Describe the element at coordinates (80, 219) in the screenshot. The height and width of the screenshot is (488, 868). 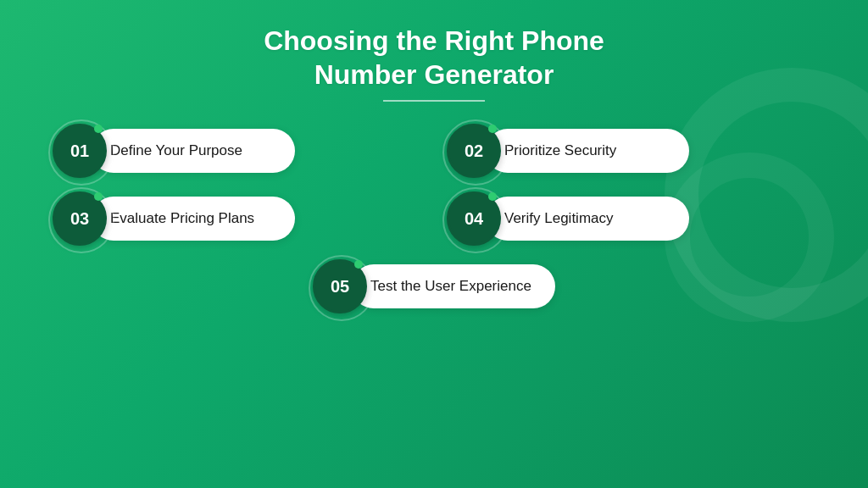
I see `step-badge-3: 03` at that location.